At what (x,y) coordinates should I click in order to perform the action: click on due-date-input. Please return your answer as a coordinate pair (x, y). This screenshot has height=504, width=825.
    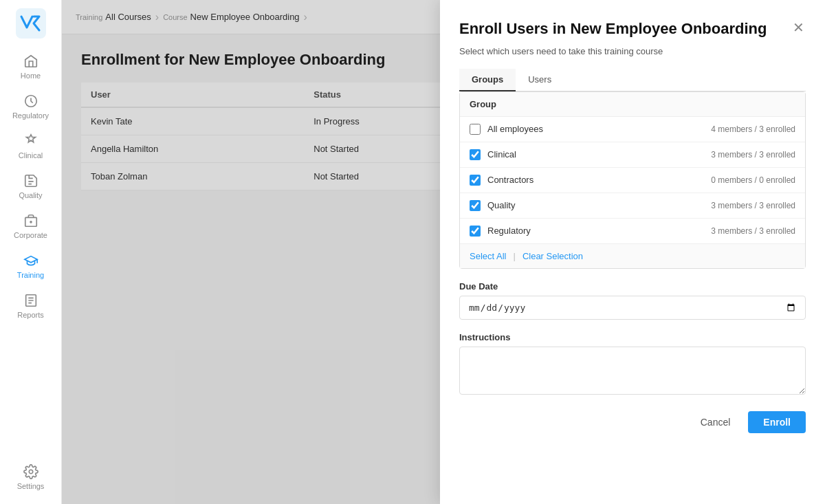
    Looking at the image, I should click on (632, 308).